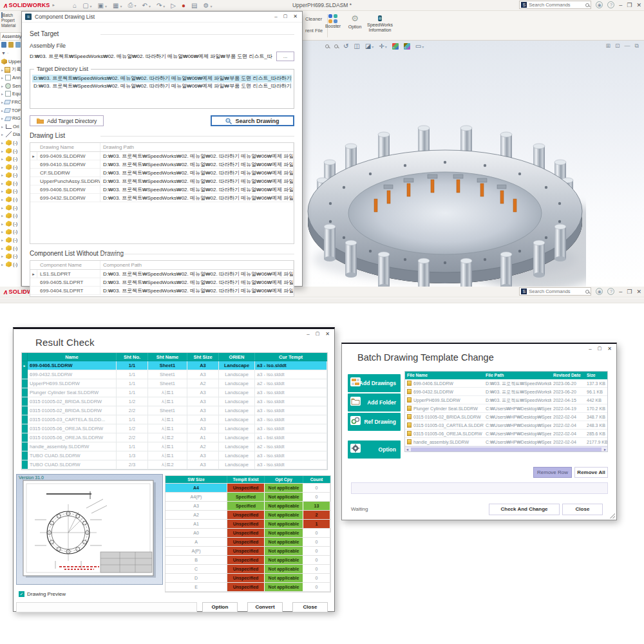 The image size is (644, 644). What do you see at coordinates (310, 607) in the screenshot?
I see `close-button-rc: Close` at bounding box center [310, 607].